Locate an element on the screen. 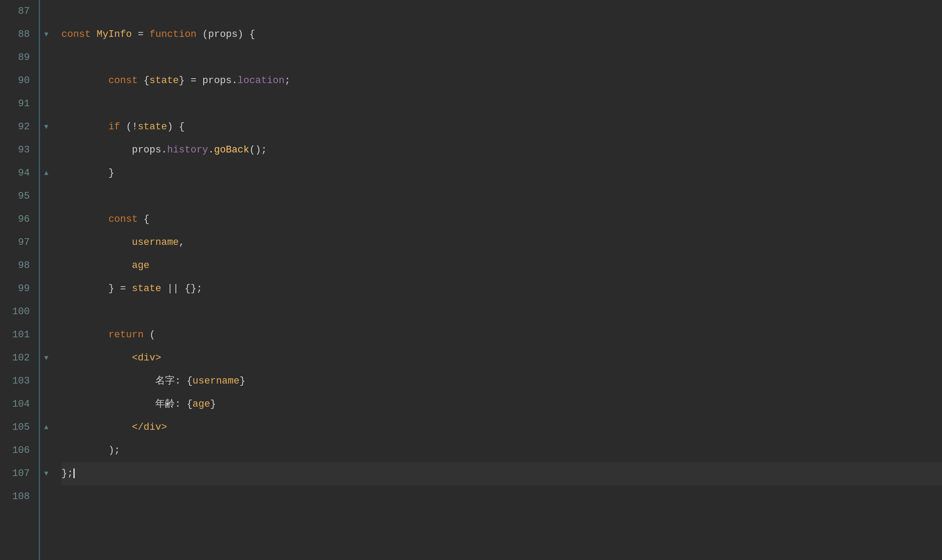 The width and height of the screenshot is (942, 560). line-number: 98 is located at coordinates (15, 266).